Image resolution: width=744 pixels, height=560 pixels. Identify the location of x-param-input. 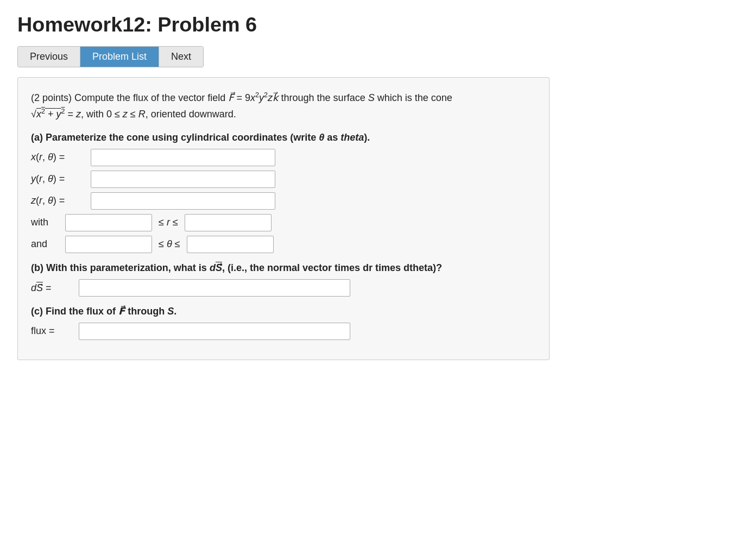
(183, 158).